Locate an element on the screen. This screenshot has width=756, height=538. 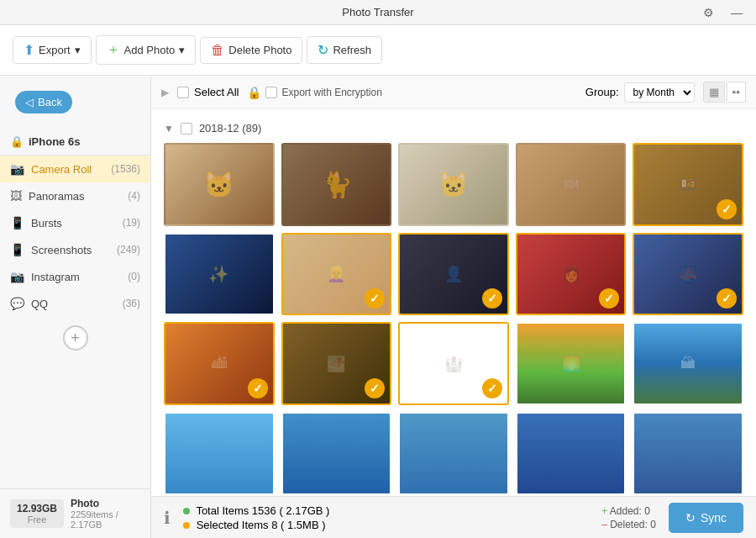
photo-thumb-selected: 🌉 ✓ is located at coordinates (688, 274).